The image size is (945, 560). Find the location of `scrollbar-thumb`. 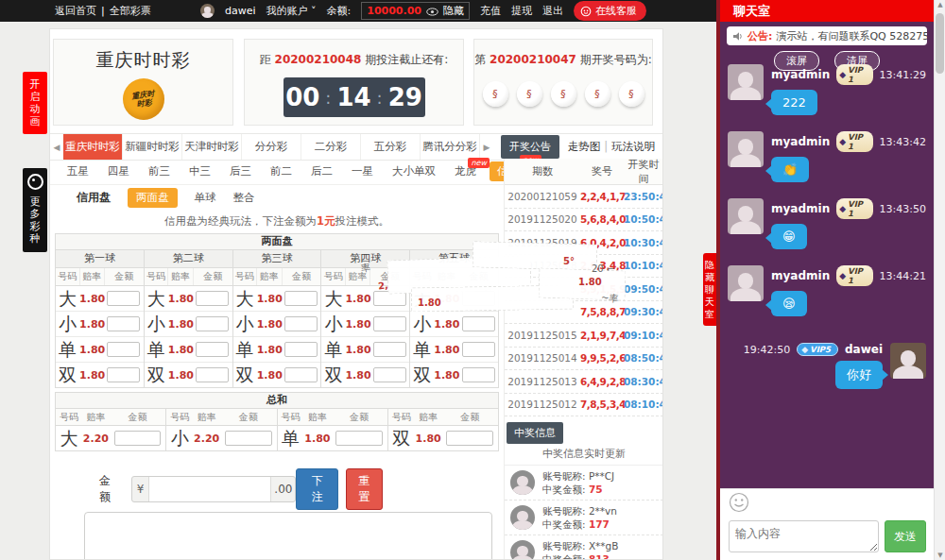

scrollbar-thumb is located at coordinates (939, 43).